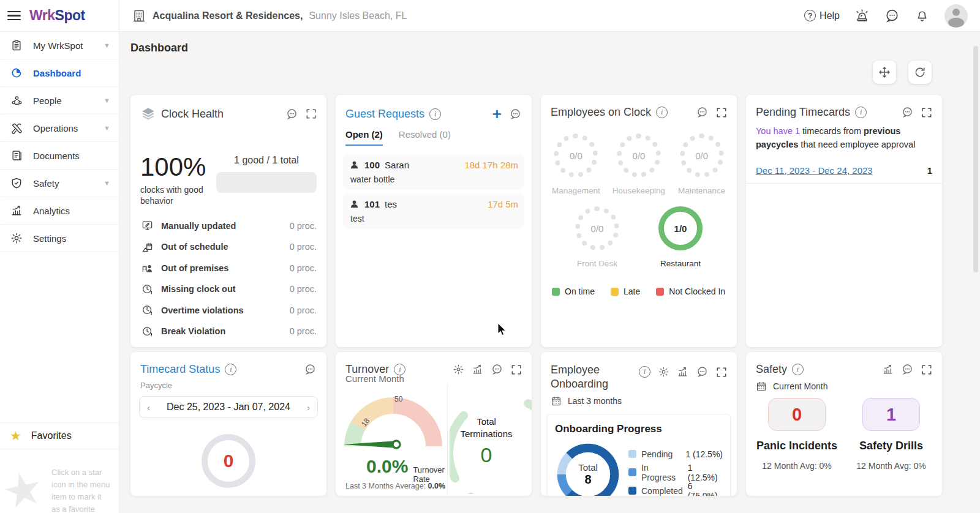 The image size is (980, 513). I want to click on clock-health-row: Out of schedule 0 proc., so click(228, 247).